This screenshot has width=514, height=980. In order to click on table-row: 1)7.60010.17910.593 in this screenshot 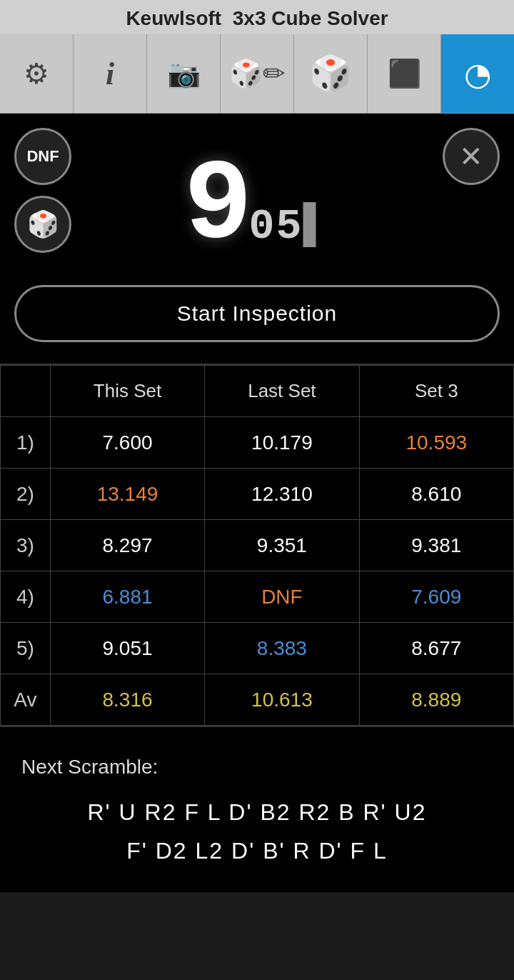, I will do `click(257, 443)`.